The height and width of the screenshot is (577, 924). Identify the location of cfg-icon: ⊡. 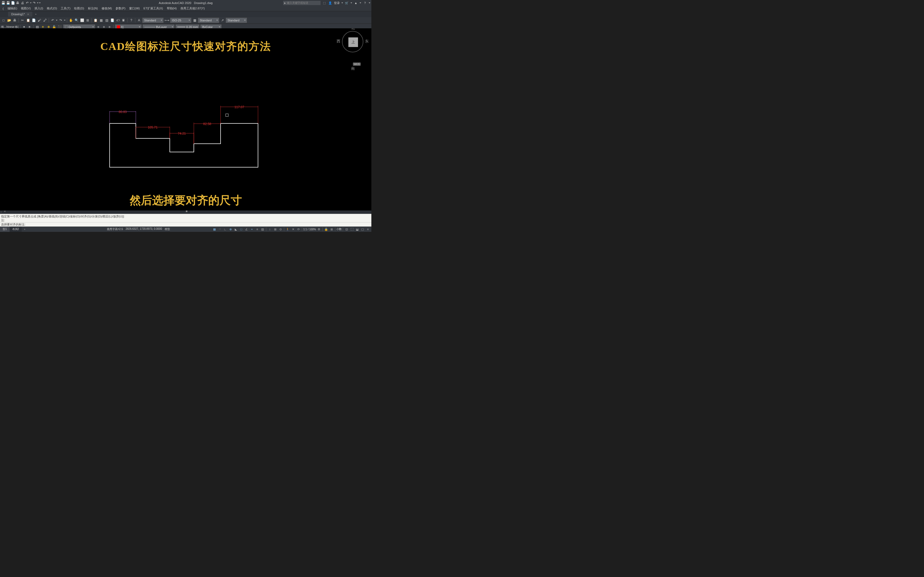
(347, 229).